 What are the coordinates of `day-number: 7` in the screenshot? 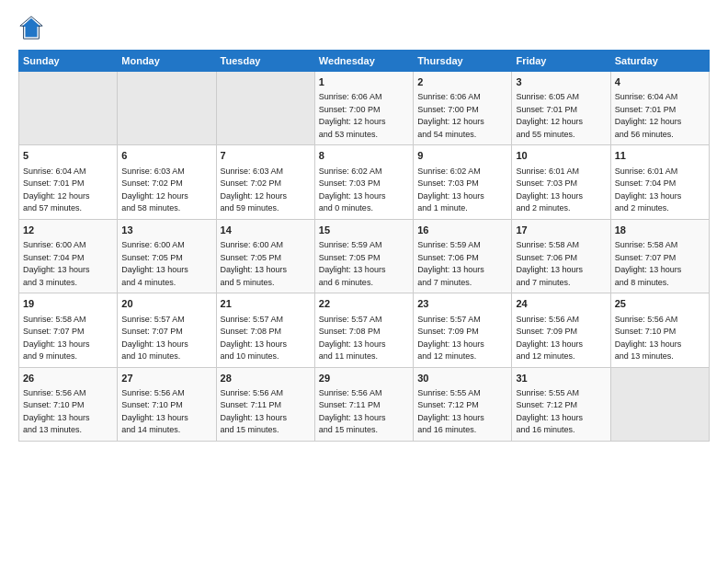 It's located at (266, 156).